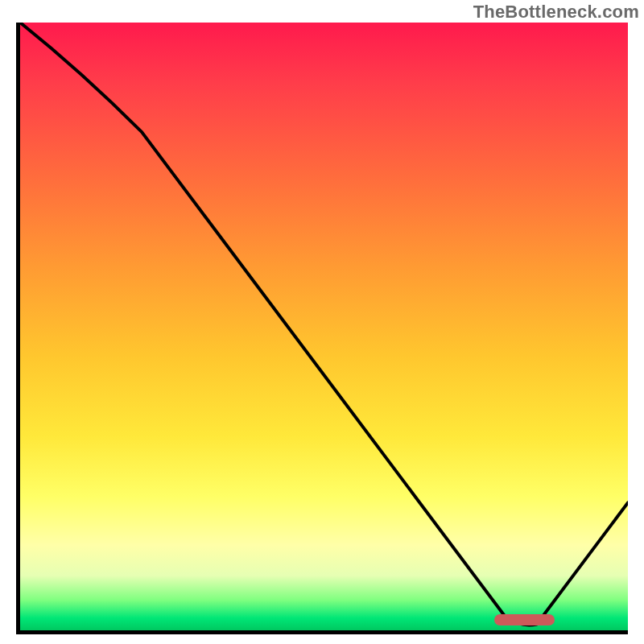  Describe the element at coordinates (525, 620) in the screenshot. I see `optimum-marker` at that location.